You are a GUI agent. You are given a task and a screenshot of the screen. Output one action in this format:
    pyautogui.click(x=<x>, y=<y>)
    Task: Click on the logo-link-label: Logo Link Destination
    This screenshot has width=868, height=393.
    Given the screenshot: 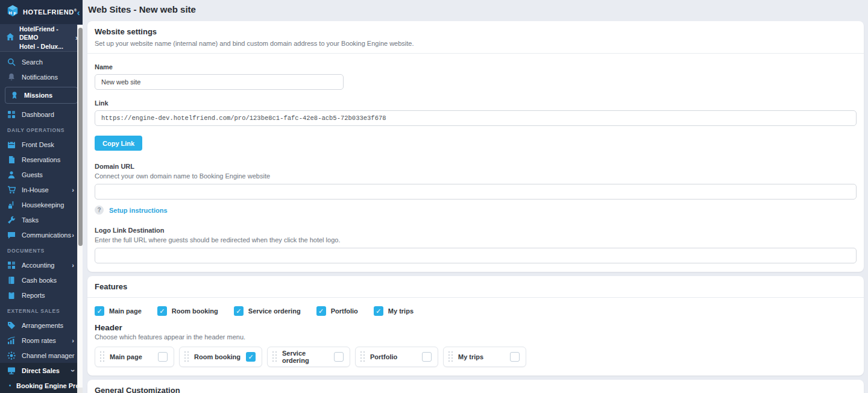 What is the action you would take?
    pyautogui.click(x=476, y=230)
    